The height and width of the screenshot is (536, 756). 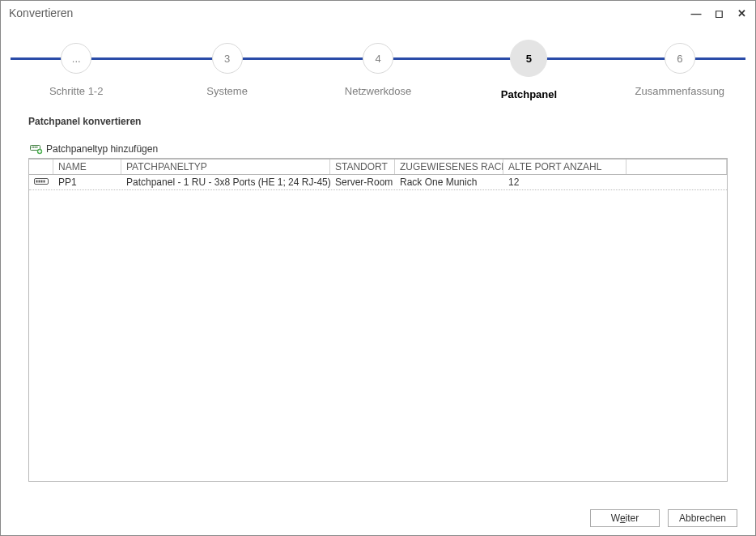 What do you see at coordinates (226, 182) in the screenshot?
I see `cell-type: Patchpanel - 1 RU - 3x8 Ports (HE 1; 24 …` at bounding box center [226, 182].